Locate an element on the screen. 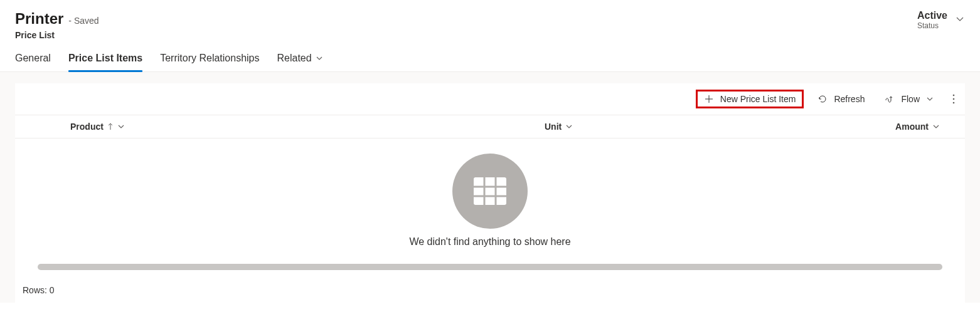 This screenshot has width=980, height=334. empty-message: We didn't find anything to show here is located at coordinates (489, 242).